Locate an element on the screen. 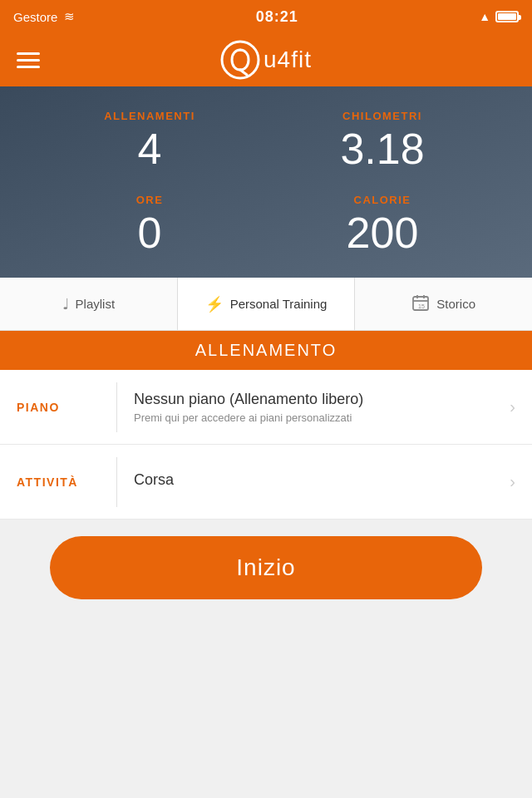 The width and height of the screenshot is (532, 798). tab-storico: 15 Storico is located at coordinates (444, 304).